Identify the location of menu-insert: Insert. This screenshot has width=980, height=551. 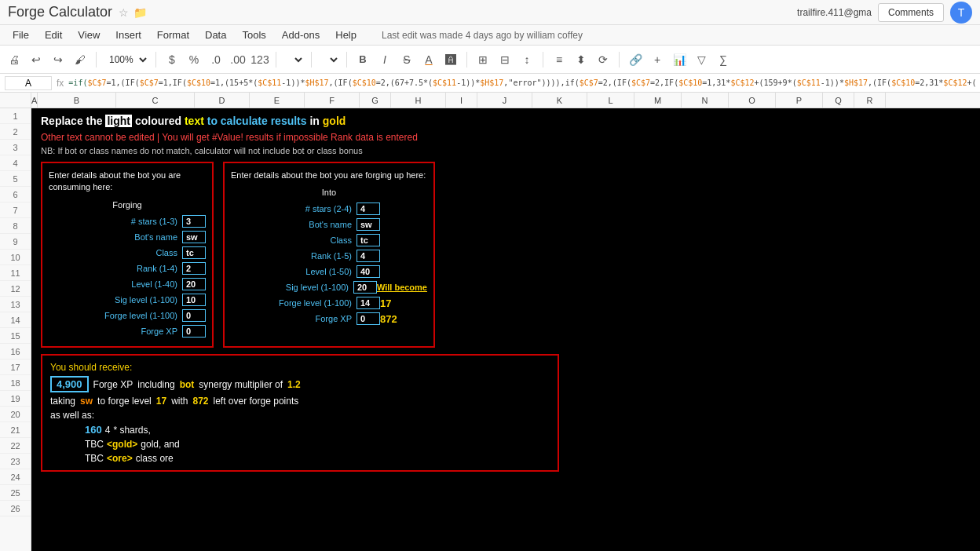
(129, 35).